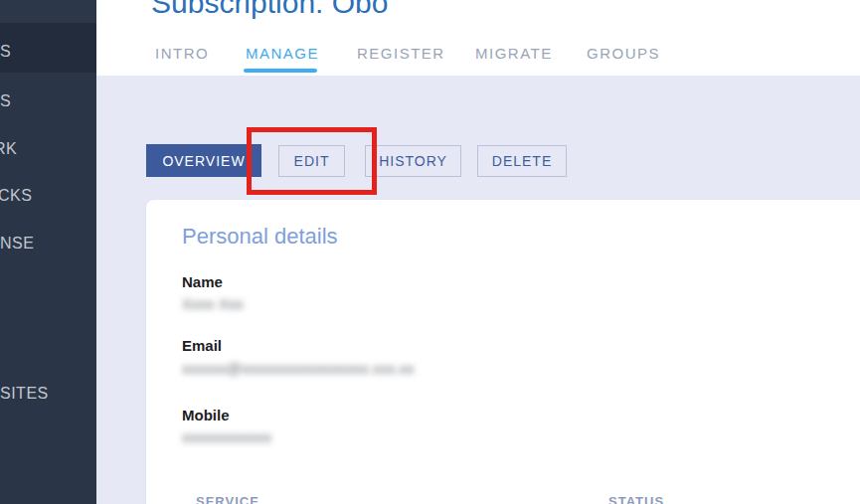 The image size is (860, 504). What do you see at coordinates (202, 346) in the screenshot?
I see `email-label: Email` at bounding box center [202, 346].